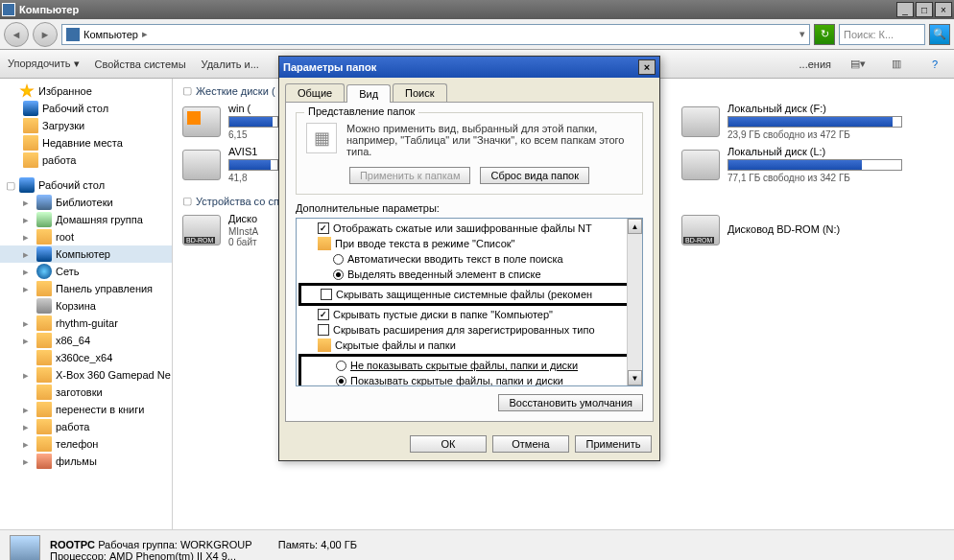 The height and width of the screenshot is (560, 954). Describe the element at coordinates (86, 160) in the screenshot. I see `work-node: работа` at that location.